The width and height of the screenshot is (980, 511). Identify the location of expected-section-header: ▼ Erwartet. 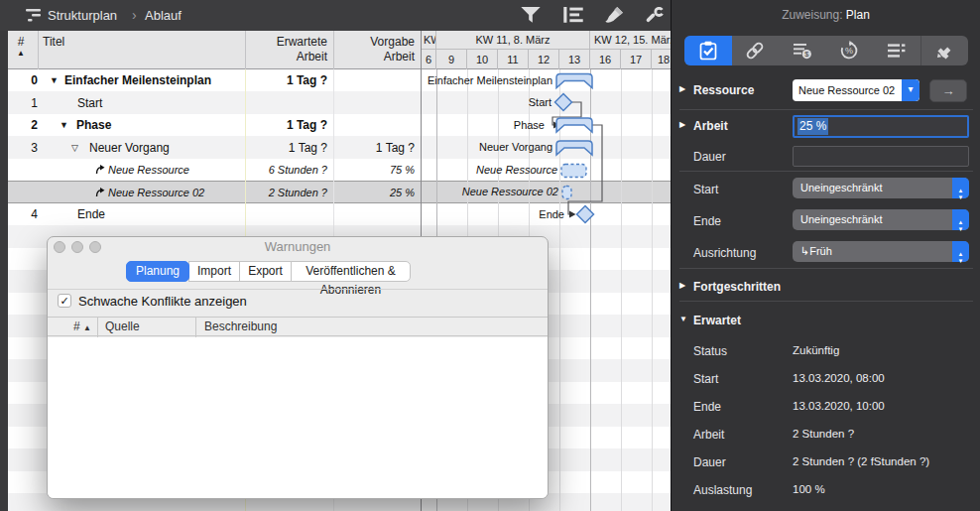
(825, 321).